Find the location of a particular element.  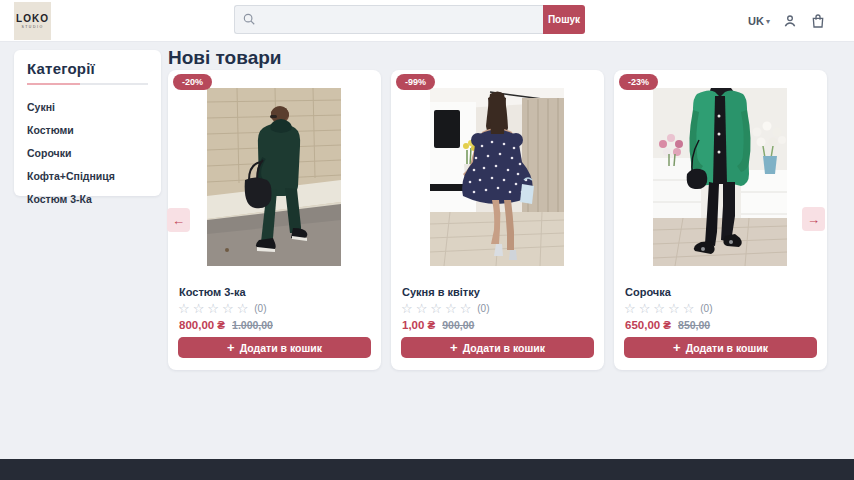

search-icon is located at coordinates (249, 19).